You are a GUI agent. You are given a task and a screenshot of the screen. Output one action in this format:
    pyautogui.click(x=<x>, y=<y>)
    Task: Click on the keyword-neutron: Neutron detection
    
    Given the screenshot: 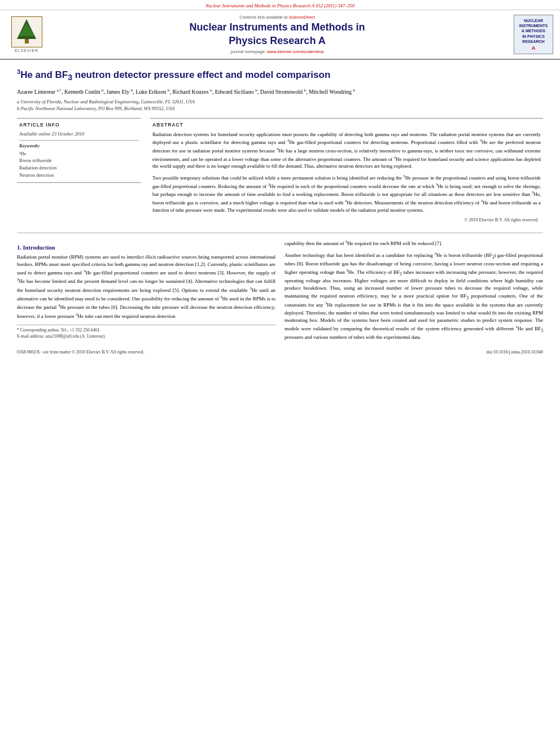 What is the action you would take?
    pyautogui.click(x=79, y=175)
    